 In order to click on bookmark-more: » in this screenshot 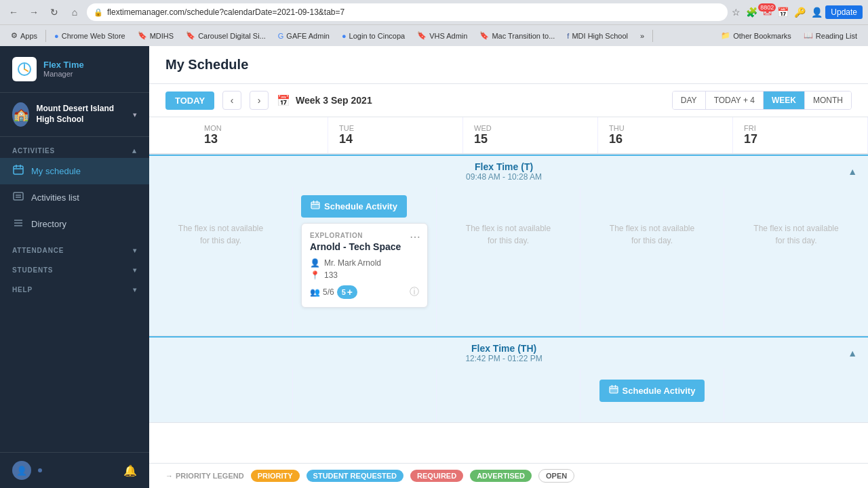, I will do `click(642, 36)`.